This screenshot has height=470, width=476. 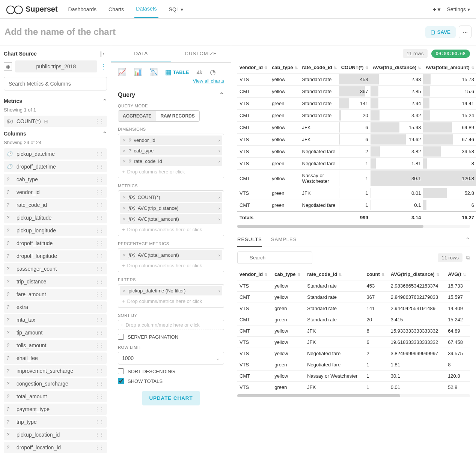 I want to click on more-button: ⋯, so click(x=465, y=32).